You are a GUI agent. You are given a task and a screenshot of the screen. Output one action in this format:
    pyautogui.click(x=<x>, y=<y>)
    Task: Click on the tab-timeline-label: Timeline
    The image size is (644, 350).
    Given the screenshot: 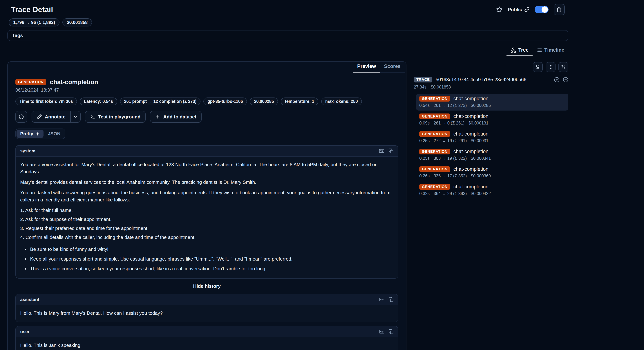 What is the action you would take?
    pyautogui.click(x=554, y=50)
    